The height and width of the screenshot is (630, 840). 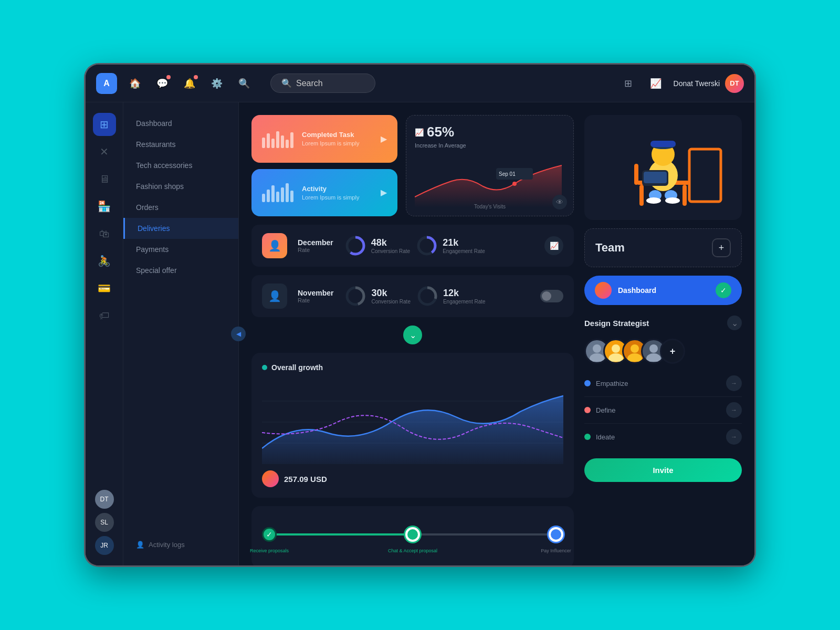 What do you see at coordinates (547, 296) in the screenshot?
I see `toggle-thumb` at bounding box center [547, 296].